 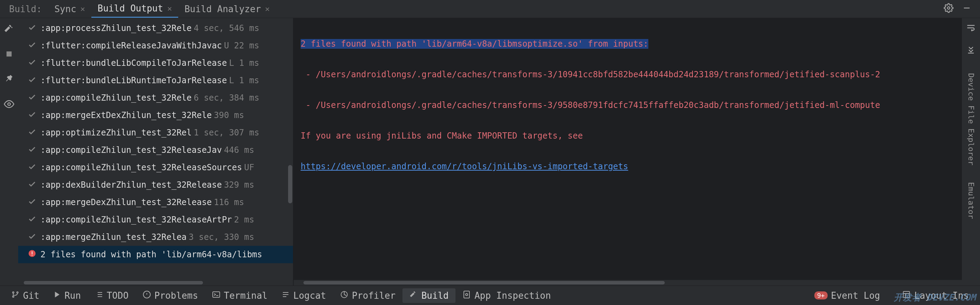 I want to click on task-time: 329 ms, so click(x=239, y=185).